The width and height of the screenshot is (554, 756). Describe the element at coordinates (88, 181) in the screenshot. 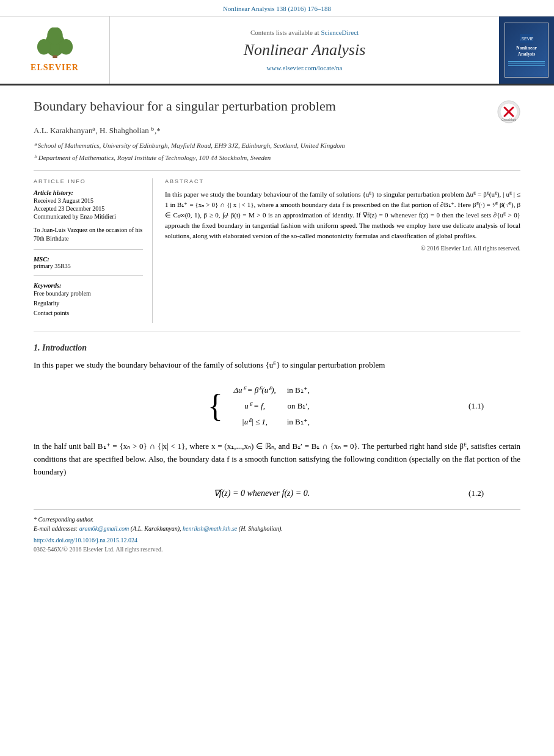

I see `article-info-section-label: ARTICLE INFO` at that location.